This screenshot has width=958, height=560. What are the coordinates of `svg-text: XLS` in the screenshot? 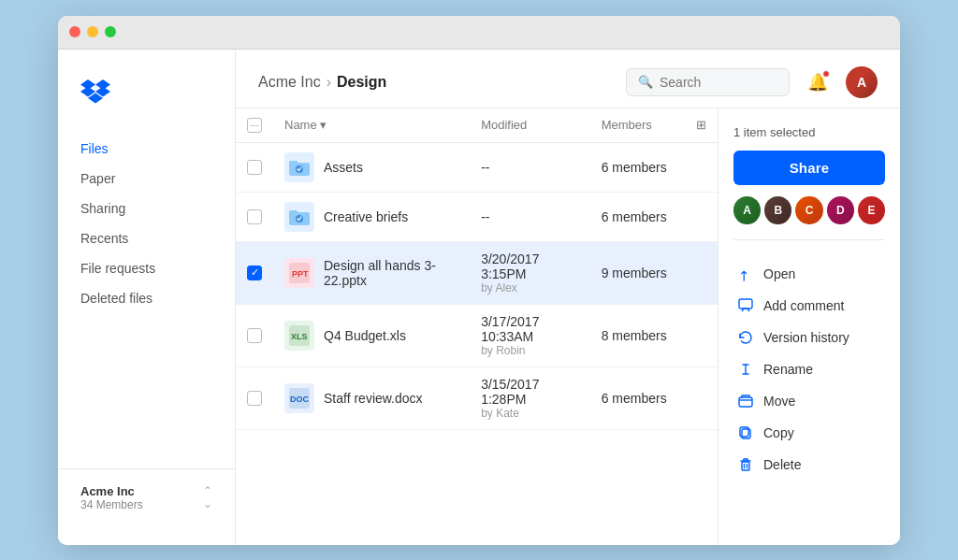 It's located at (299, 337).